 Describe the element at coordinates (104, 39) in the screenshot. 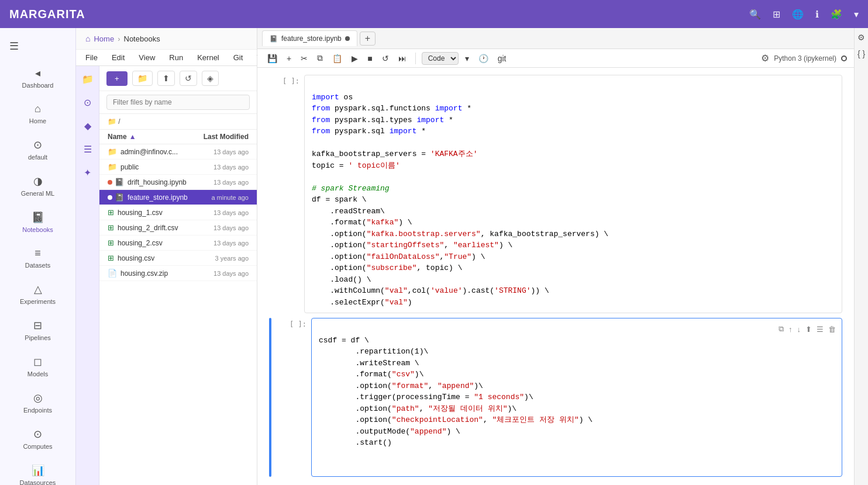

I see `breadcrumb-home: Home` at that location.